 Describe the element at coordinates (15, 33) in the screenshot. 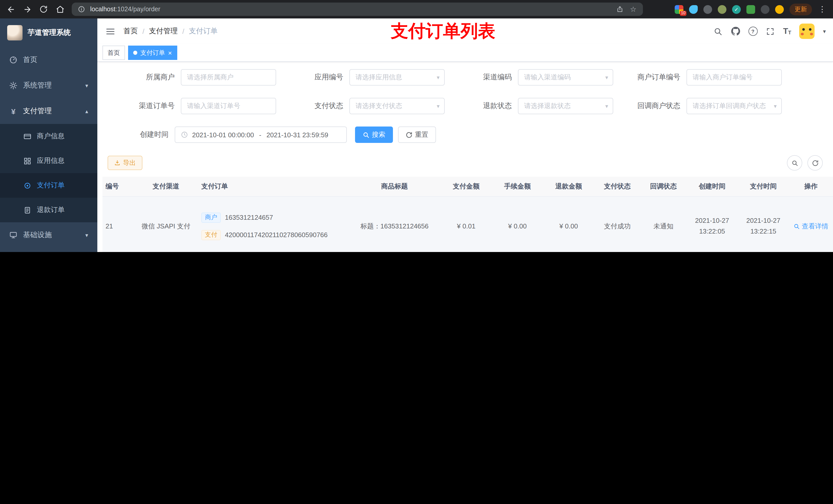

I see `app-logo-image` at that location.